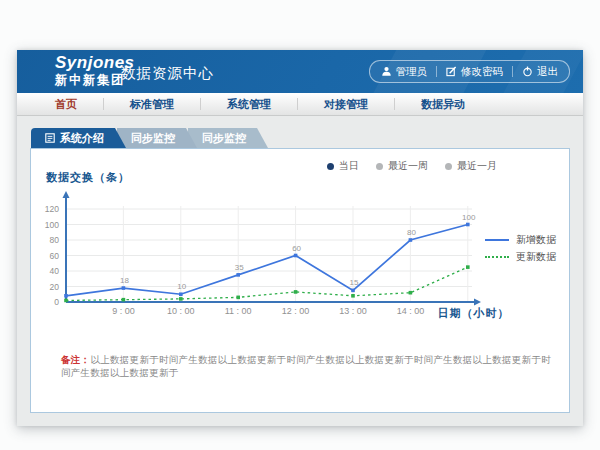 Image resolution: width=600 pixels, height=450 pixels. What do you see at coordinates (78, 138) in the screenshot?
I see `tab-system-intro: 系统介绍` at bounding box center [78, 138].